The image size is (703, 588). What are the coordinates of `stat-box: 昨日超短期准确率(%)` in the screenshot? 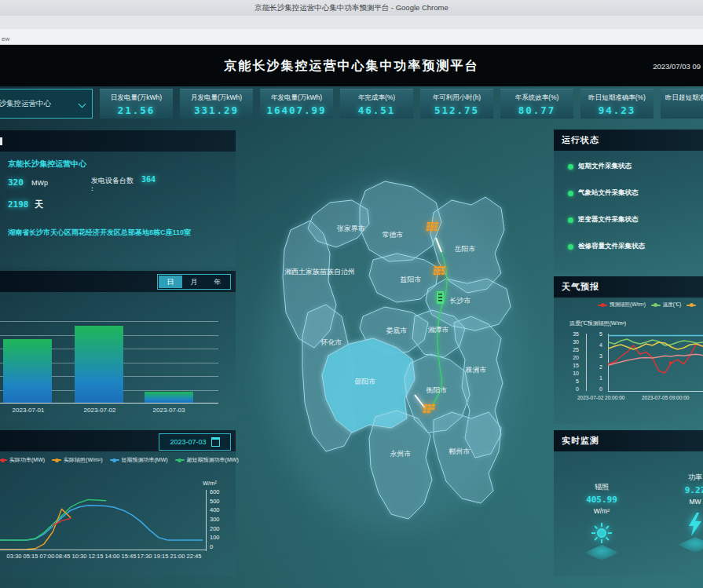 It's located at (682, 104).